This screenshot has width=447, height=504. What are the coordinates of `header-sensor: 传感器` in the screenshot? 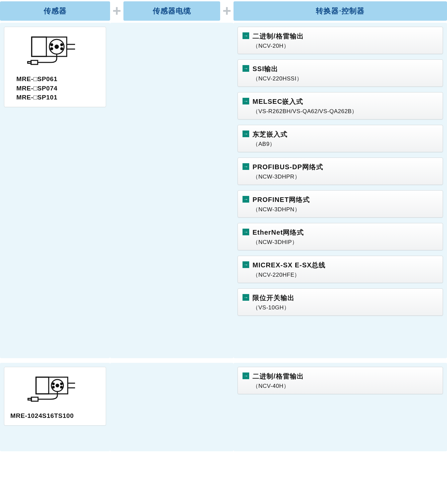 It's located at (55, 11).